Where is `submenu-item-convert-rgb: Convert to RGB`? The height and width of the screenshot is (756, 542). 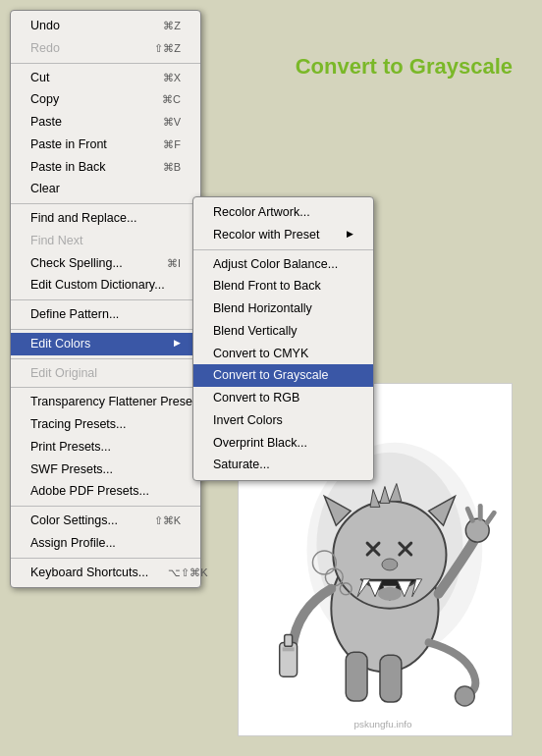 submenu-item-convert-rgb: Convert to RGB is located at coordinates (283, 399).